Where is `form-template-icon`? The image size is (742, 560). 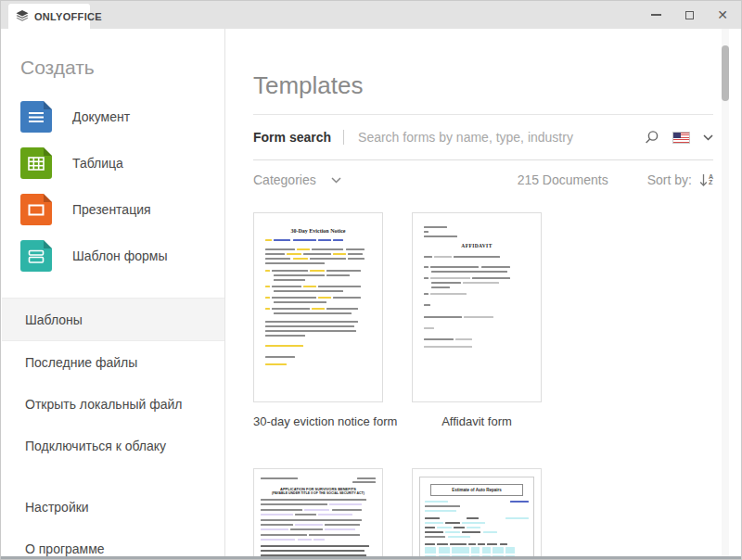 form-template-icon is located at coordinates (36, 256).